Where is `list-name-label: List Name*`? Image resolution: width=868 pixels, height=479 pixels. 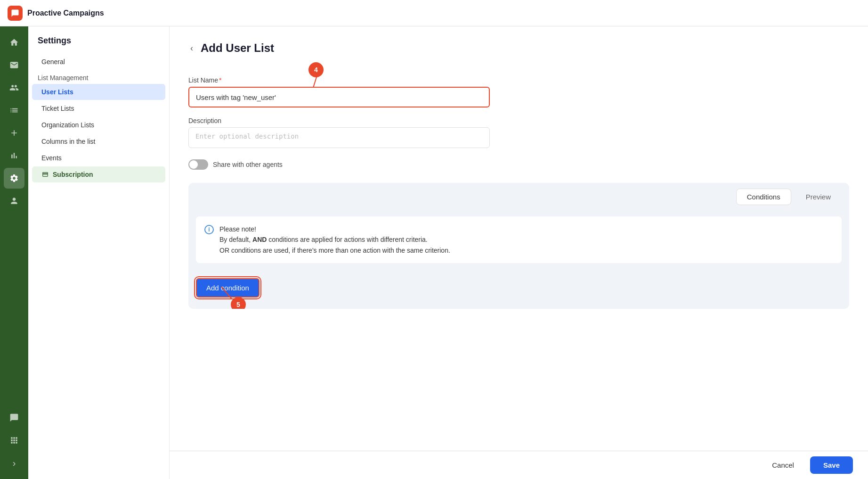
list-name-label: List Name* is located at coordinates (519, 80).